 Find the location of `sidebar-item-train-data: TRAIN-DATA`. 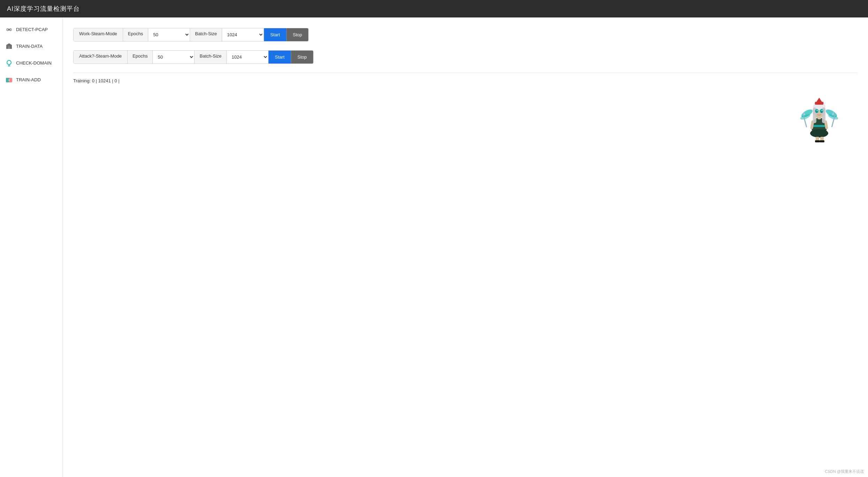

sidebar-item-train-data: TRAIN-DATA is located at coordinates (31, 46).